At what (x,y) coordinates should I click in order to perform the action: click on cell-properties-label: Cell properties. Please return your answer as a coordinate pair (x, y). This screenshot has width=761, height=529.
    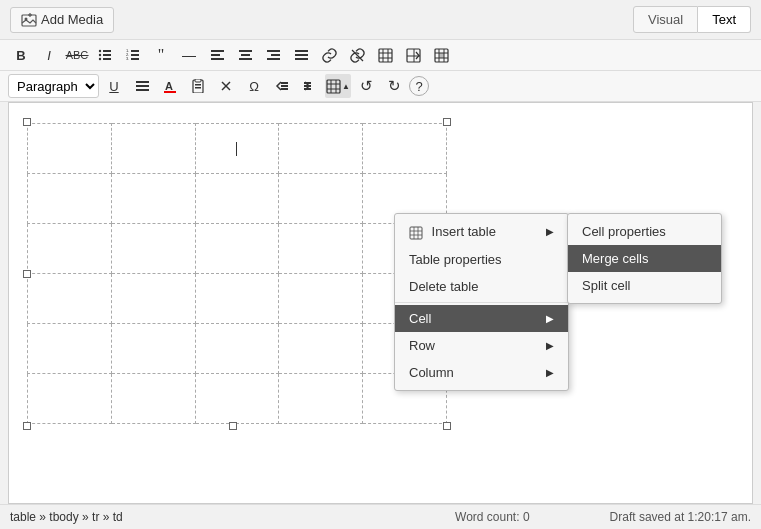
    Looking at the image, I should click on (624, 232).